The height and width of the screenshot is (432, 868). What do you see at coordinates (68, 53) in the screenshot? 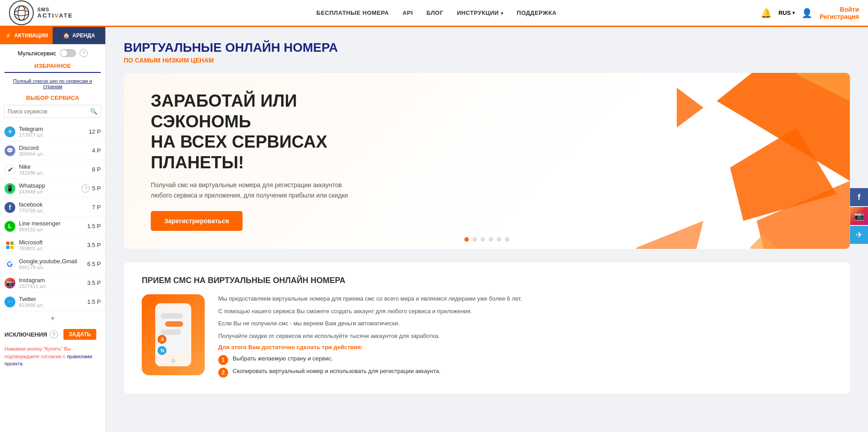
I see `multiservice-toggle` at bounding box center [68, 53].